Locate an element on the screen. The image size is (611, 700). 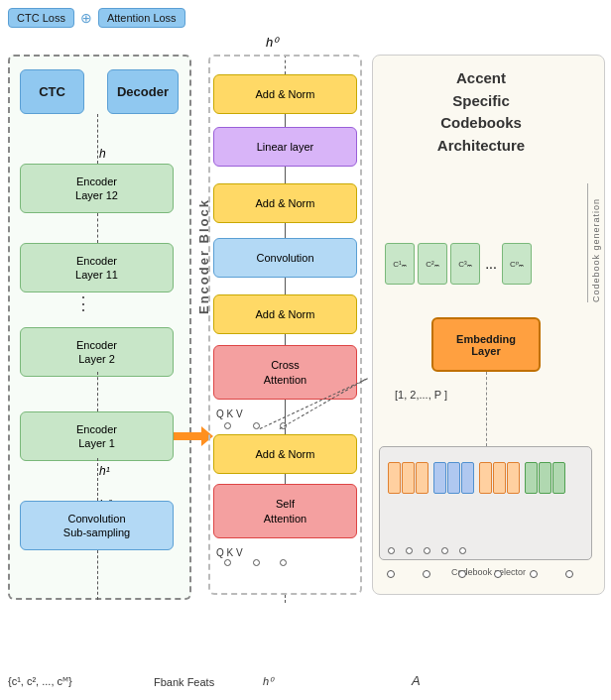
cross-attention-box: Cross Attention is located at coordinates (286, 373).